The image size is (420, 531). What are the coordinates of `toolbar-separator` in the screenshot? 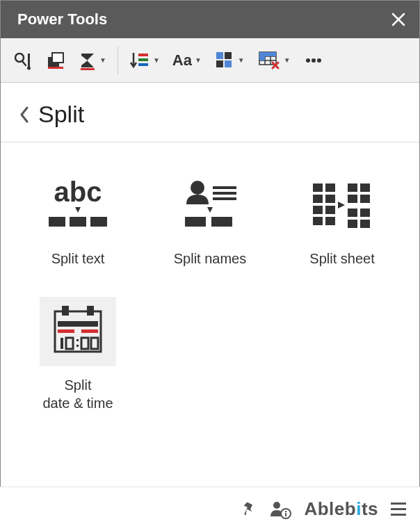 It's located at (118, 60).